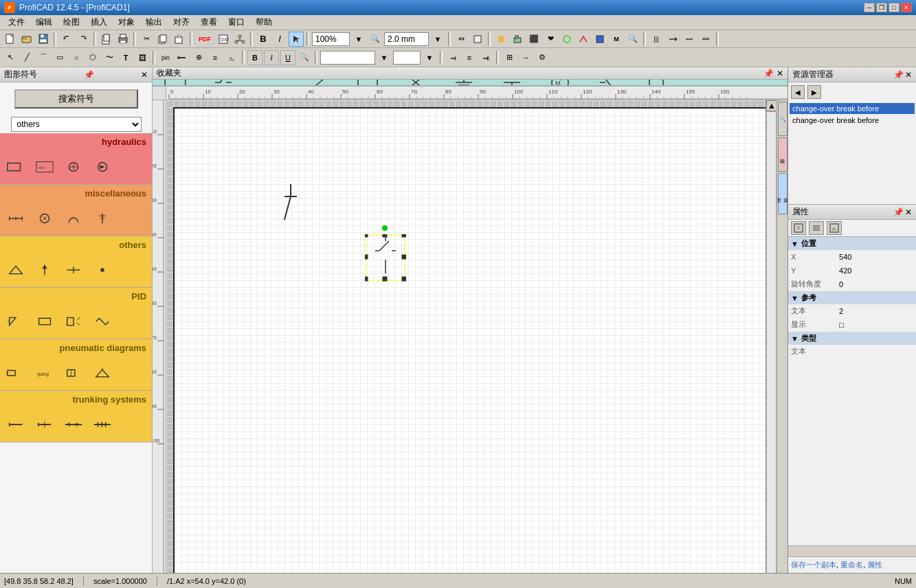 The height and width of the screenshot is (588, 916). What do you see at coordinates (223, 39) in the screenshot?
I see `export-btn: DXF` at bounding box center [223, 39].